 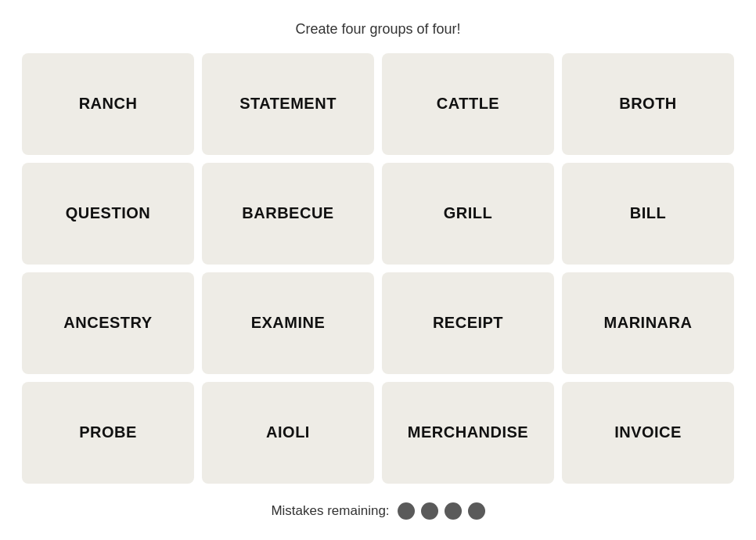 I want to click on tile-examine: EXAMINE, so click(x=288, y=323).